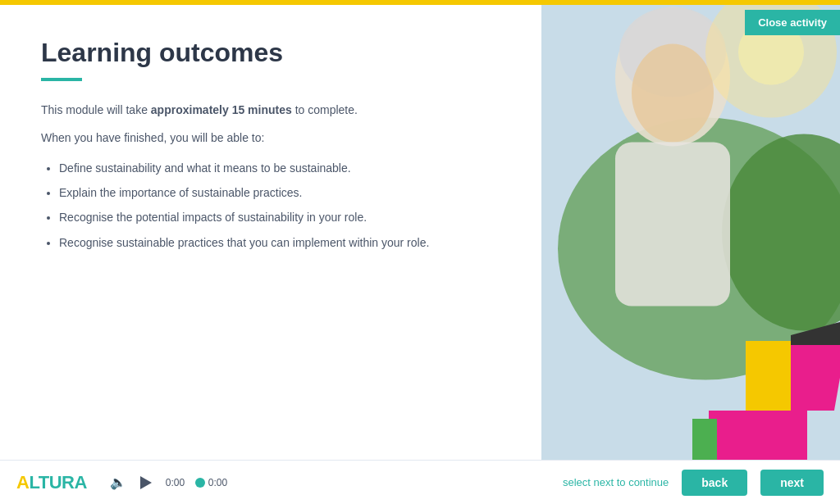 This screenshot has width=840, height=504. I want to click on current-time: 0:00, so click(179, 483).